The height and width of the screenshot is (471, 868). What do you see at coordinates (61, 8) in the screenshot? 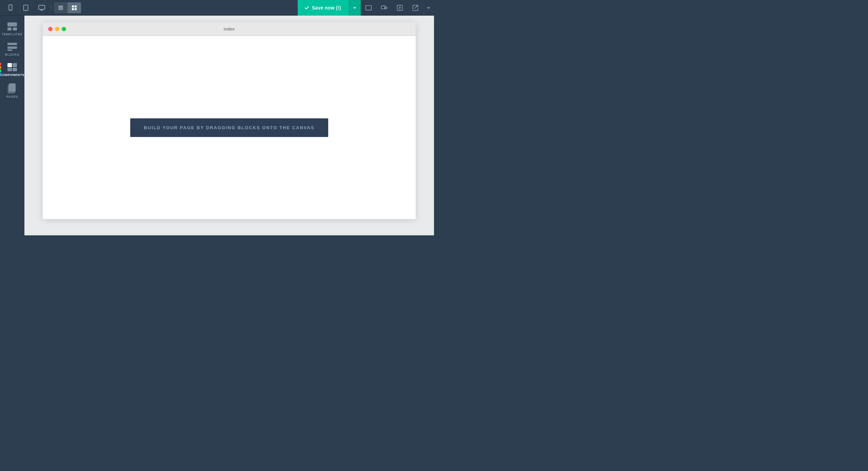
I see `list-view-btn` at bounding box center [61, 8].